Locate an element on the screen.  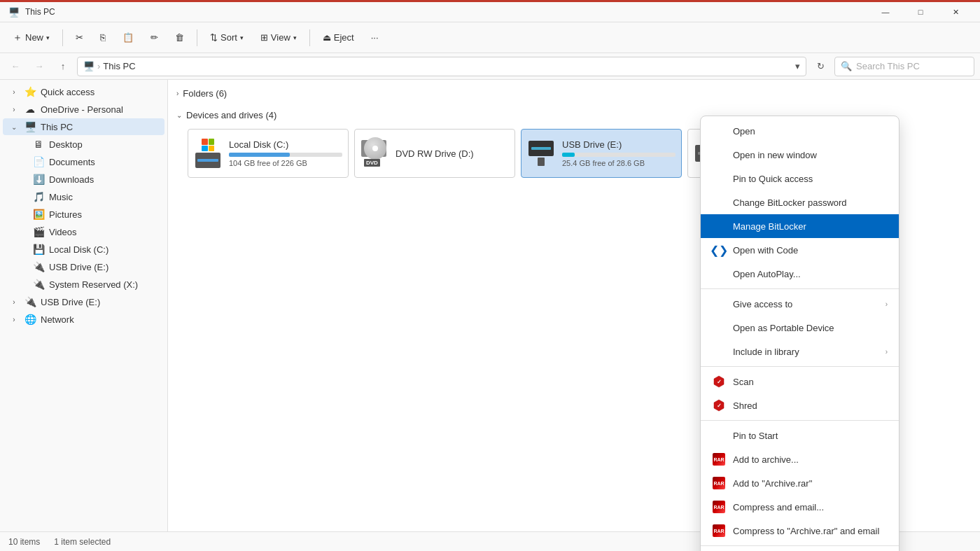
usb-e-space: 25.4 GB free of 28.6 GB is located at coordinates (619, 163).